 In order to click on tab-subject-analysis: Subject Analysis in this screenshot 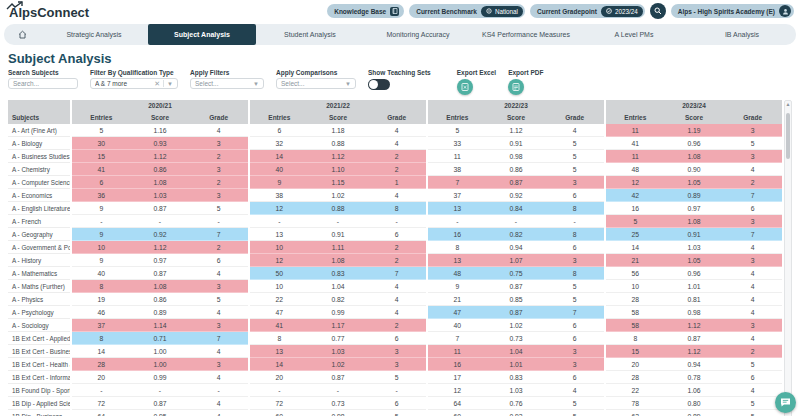, I will do `click(202, 34)`.